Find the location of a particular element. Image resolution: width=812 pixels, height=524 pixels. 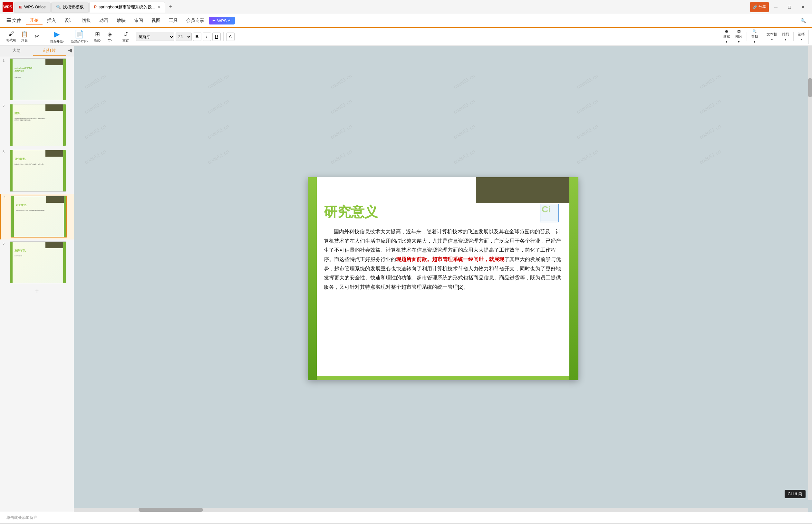

toolbar-group-insert: ⬟ 形状▾ 🖼 图片▾ 🔍 查找▾ is located at coordinates (741, 37).